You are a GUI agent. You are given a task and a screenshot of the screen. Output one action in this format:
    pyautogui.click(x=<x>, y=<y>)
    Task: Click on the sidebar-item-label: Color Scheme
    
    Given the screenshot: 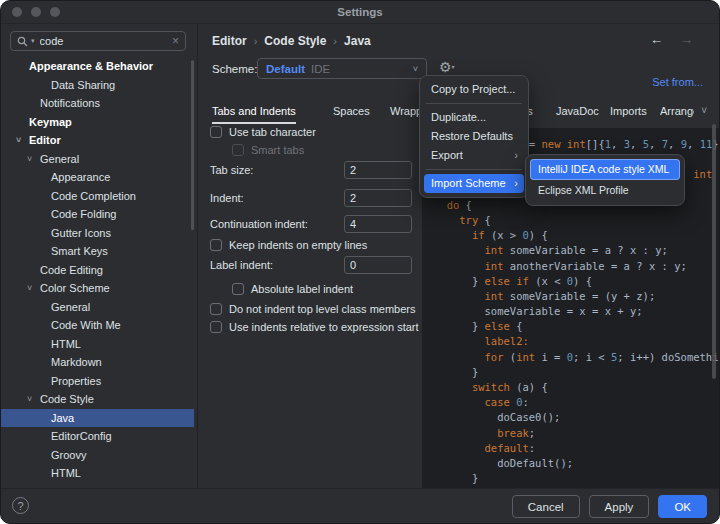 What is the action you would take?
    pyautogui.click(x=75, y=288)
    